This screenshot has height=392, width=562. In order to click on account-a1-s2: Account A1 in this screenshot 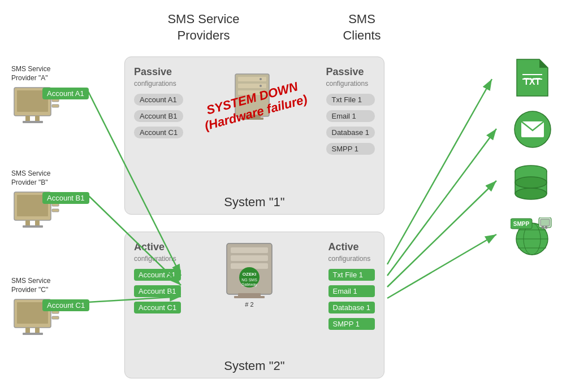, I will do `click(157, 275)`.